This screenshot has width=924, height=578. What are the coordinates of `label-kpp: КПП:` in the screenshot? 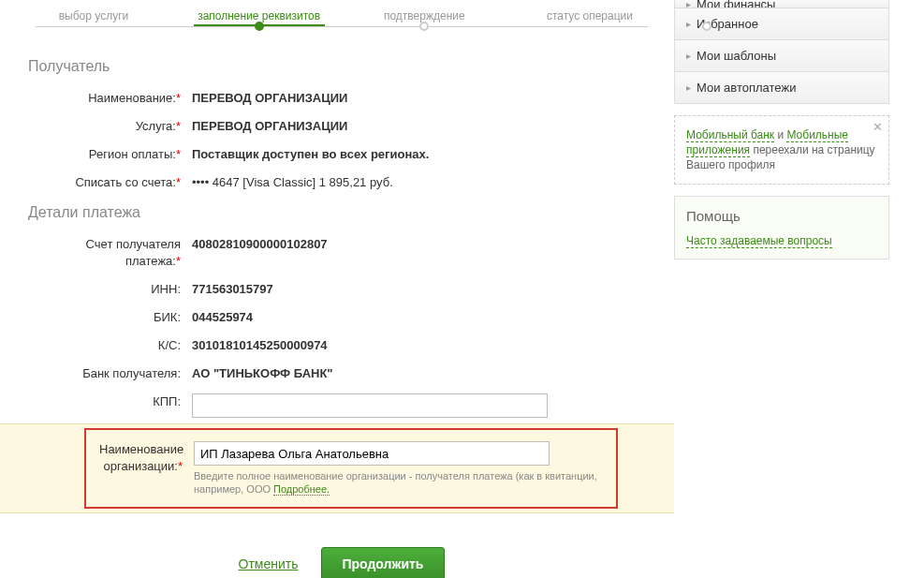 It's located at (110, 402).